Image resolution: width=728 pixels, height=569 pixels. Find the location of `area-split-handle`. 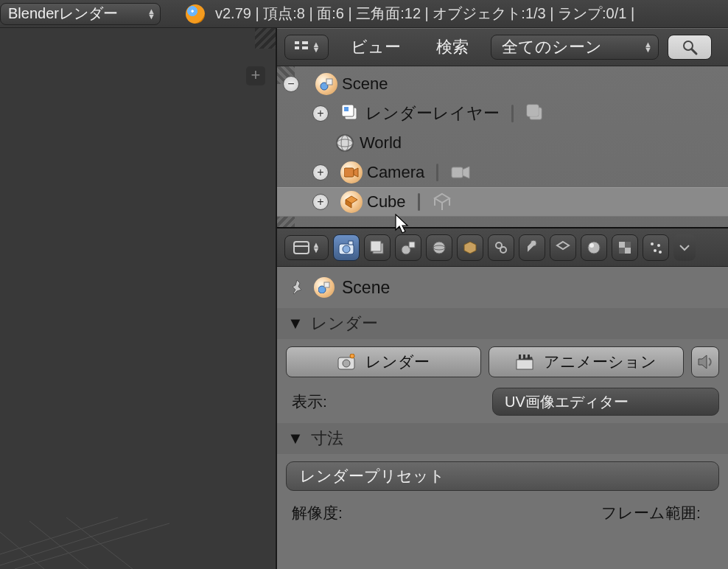

area-split-handle is located at coordinates (265, 38).